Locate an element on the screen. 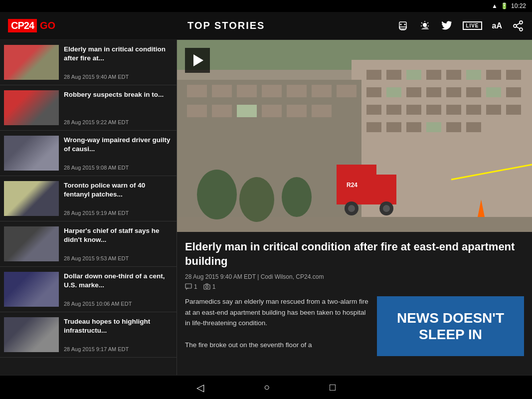 Image resolution: width=532 pixels, height=399 pixels. story-time: 28 Aug 2015 9:19 AM EDT is located at coordinates (118, 213).